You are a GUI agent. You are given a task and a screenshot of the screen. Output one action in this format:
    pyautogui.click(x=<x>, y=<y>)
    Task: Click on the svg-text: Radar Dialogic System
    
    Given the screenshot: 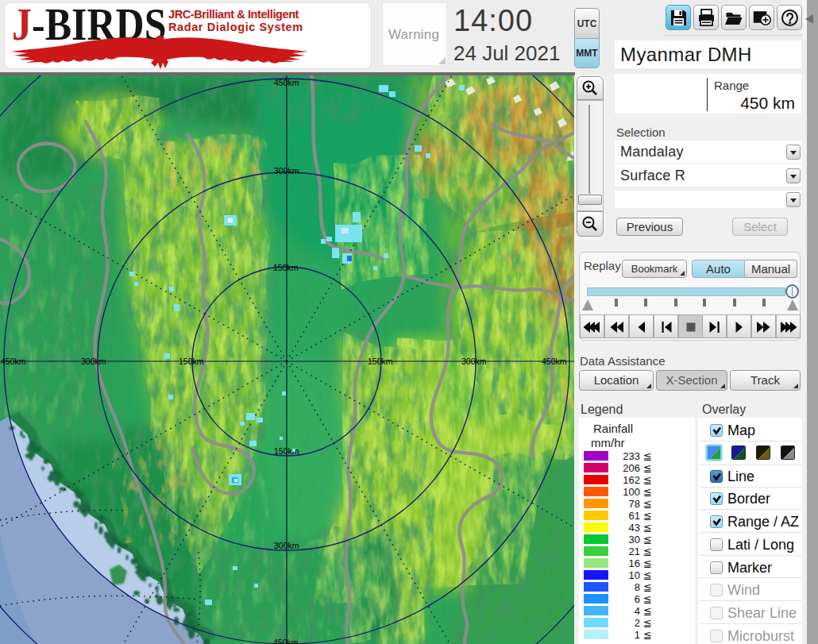 What is the action you would take?
    pyautogui.click(x=236, y=27)
    